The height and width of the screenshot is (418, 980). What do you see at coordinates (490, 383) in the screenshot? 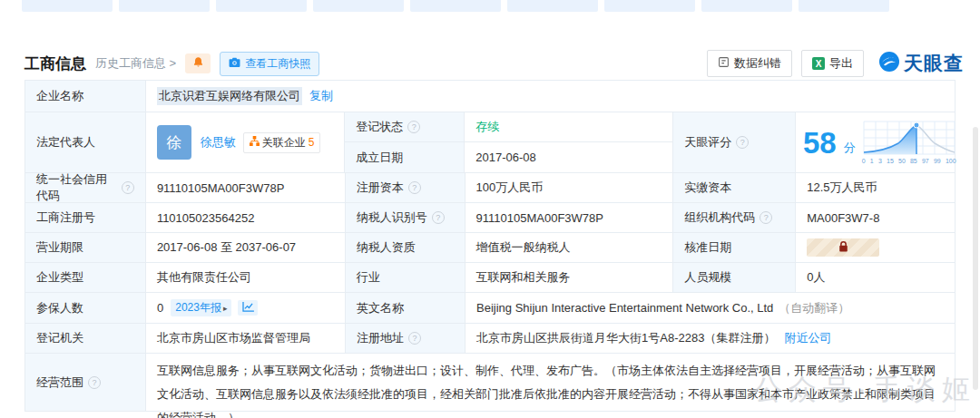
I see `table-row: 经营范围 ? 互联网信息服务；从事互联网文化活动；货物进出口；设计、制作、代理、…` at bounding box center [490, 383].